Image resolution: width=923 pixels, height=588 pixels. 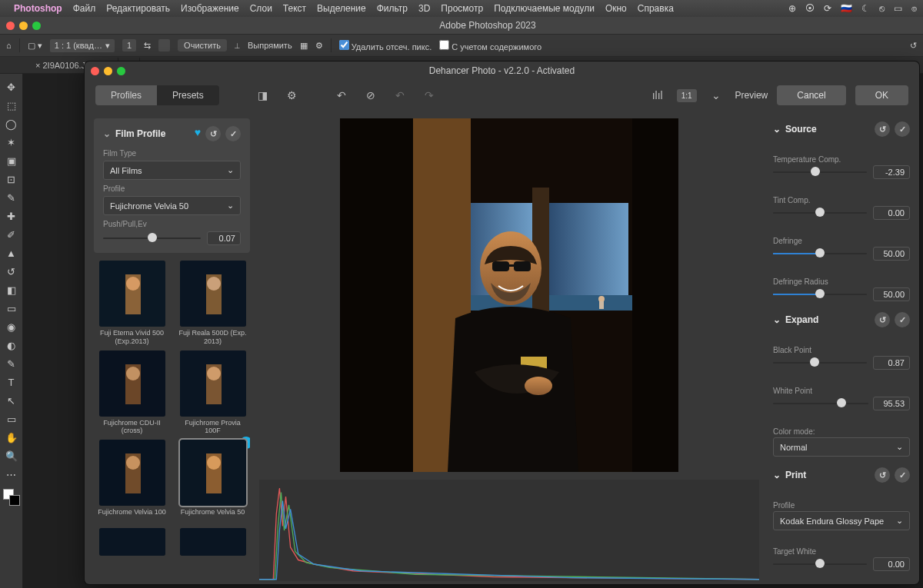 What do you see at coordinates (841, 129) in the screenshot?
I see `source-section-head: ⌄ Source ↺✓` at bounding box center [841, 129].